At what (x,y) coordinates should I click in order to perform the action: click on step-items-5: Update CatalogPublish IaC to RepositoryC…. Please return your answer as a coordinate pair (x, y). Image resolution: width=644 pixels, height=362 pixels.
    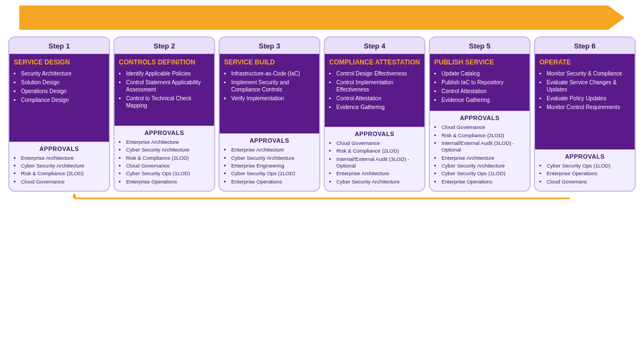
    Looking at the image, I should click on (480, 87).